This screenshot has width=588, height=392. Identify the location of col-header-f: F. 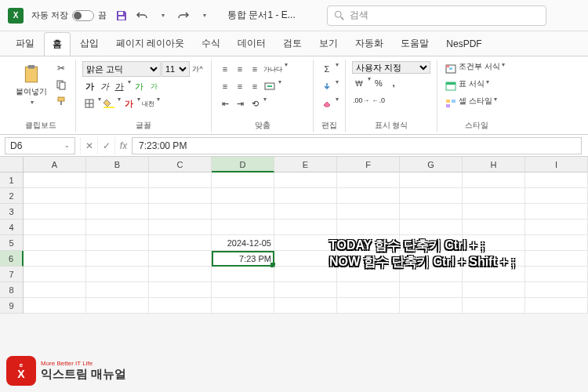
(368, 165).